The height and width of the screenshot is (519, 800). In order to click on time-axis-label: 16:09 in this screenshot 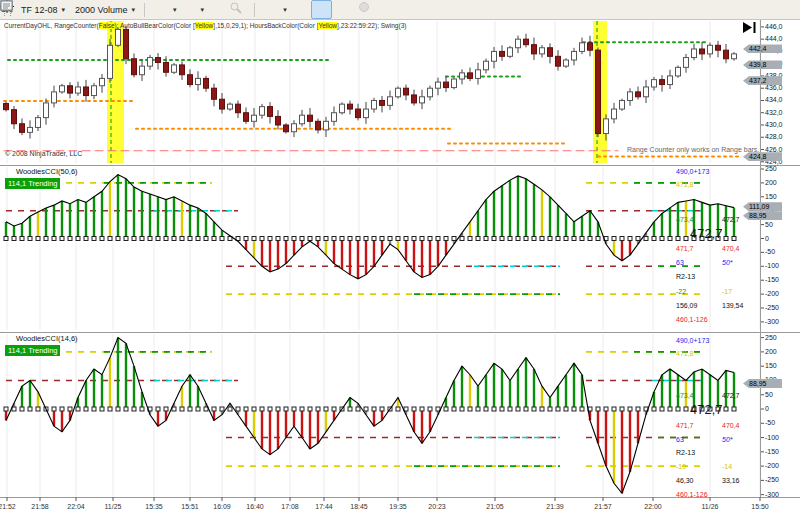, I will do `click(222, 506)`.